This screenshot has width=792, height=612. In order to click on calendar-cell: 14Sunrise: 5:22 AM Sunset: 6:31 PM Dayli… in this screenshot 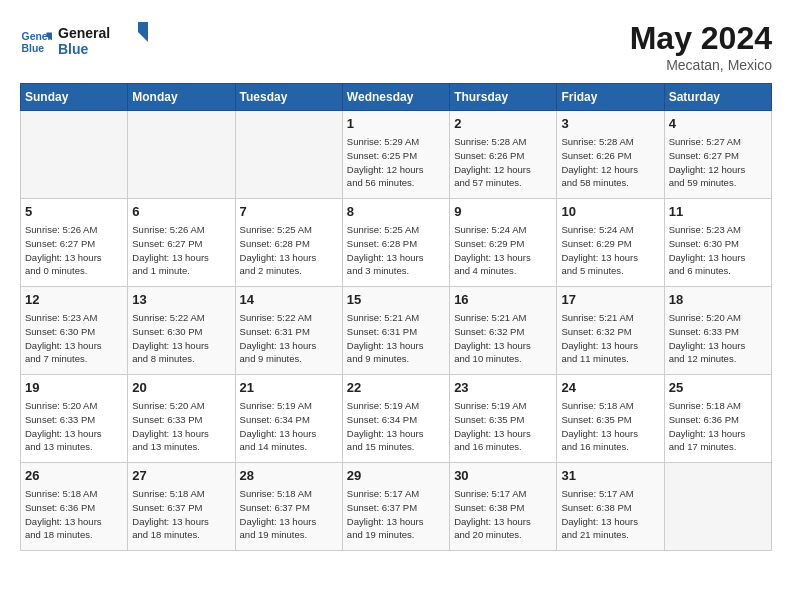, I will do `click(288, 331)`.